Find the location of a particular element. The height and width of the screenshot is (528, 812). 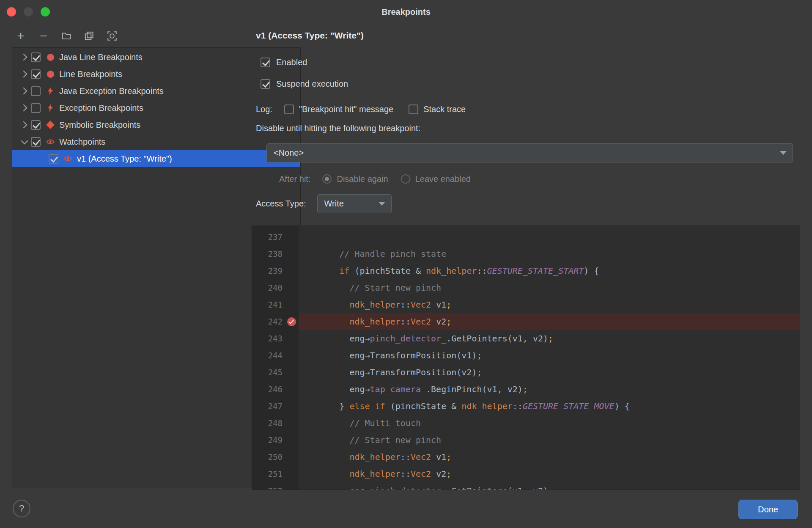

remove-button: − is located at coordinates (44, 36).